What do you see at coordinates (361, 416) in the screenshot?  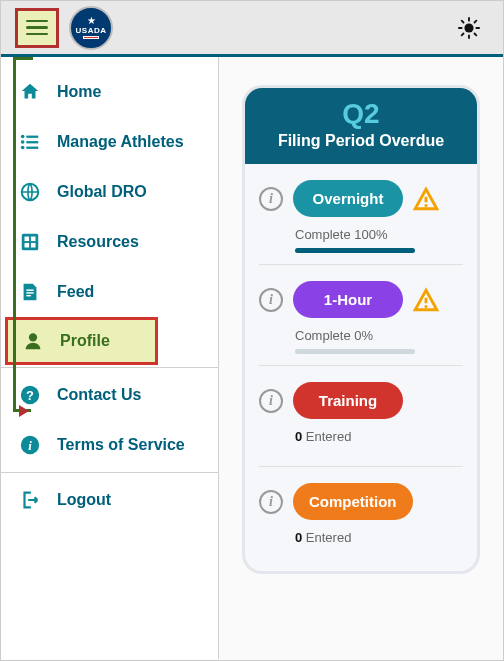 I see `filing-item-training: i Training 0 Entered` at bounding box center [361, 416].